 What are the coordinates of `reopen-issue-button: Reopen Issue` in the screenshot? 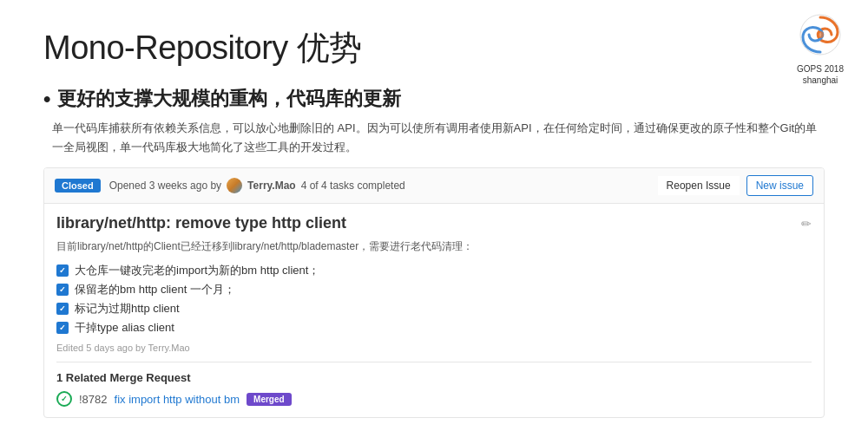 It's located at (699, 186).